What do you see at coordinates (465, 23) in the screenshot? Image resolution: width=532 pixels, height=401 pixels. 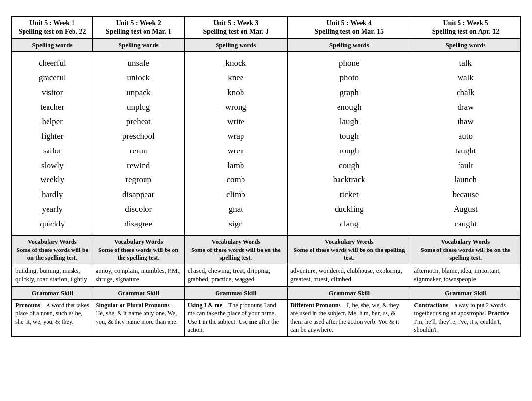 I see `week-title: Unit 5 : Week 5` at bounding box center [465, 23].